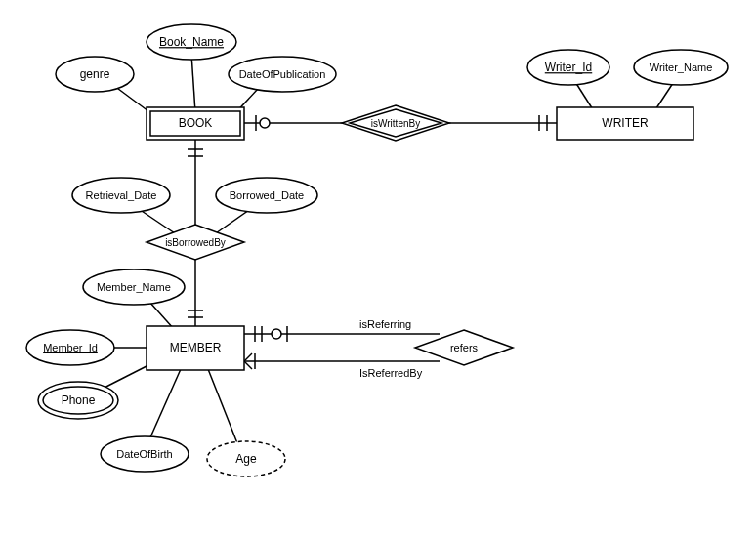  Describe the element at coordinates (145, 454) in the screenshot. I see `attr-dob: DateOfBirth` at that location.